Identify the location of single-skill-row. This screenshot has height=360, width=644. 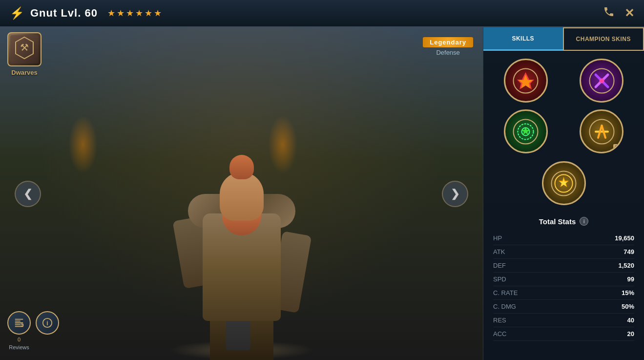
(563, 187).